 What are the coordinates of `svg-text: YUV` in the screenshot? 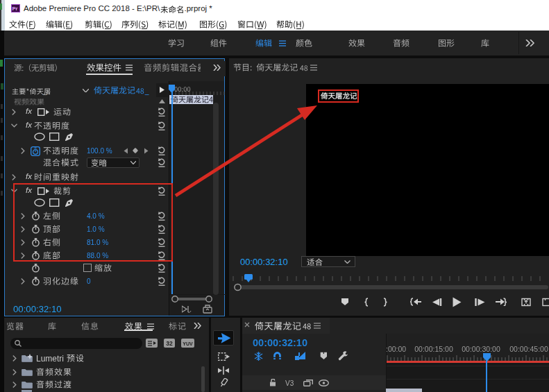 It's located at (187, 344).